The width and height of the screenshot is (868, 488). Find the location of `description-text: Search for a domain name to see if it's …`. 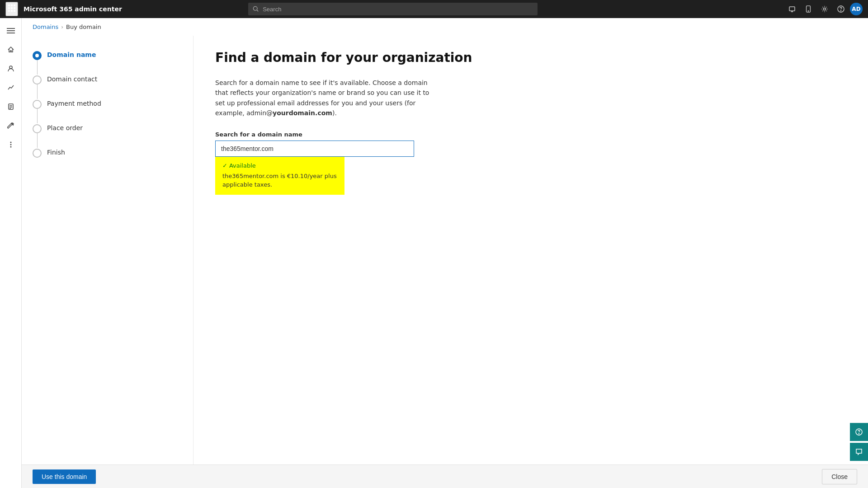

description-text: Search for a domain name to see if it's … is located at coordinates (324, 98).